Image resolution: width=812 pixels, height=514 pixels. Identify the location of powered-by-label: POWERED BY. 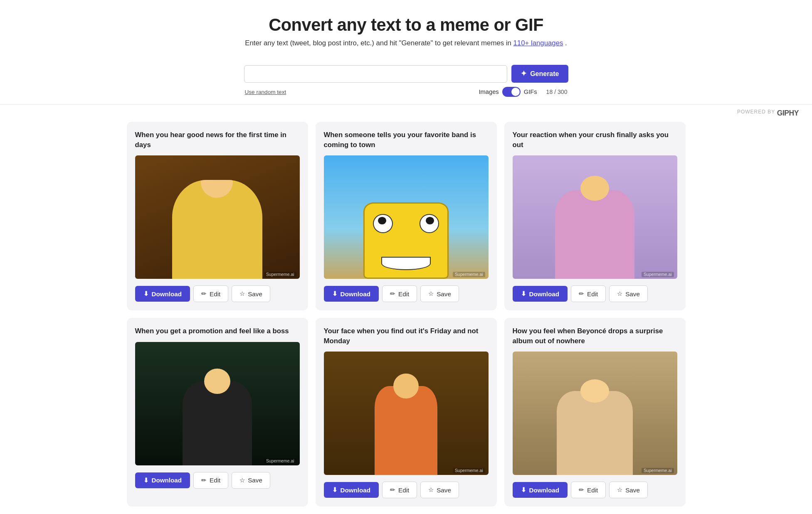
(756, 113).